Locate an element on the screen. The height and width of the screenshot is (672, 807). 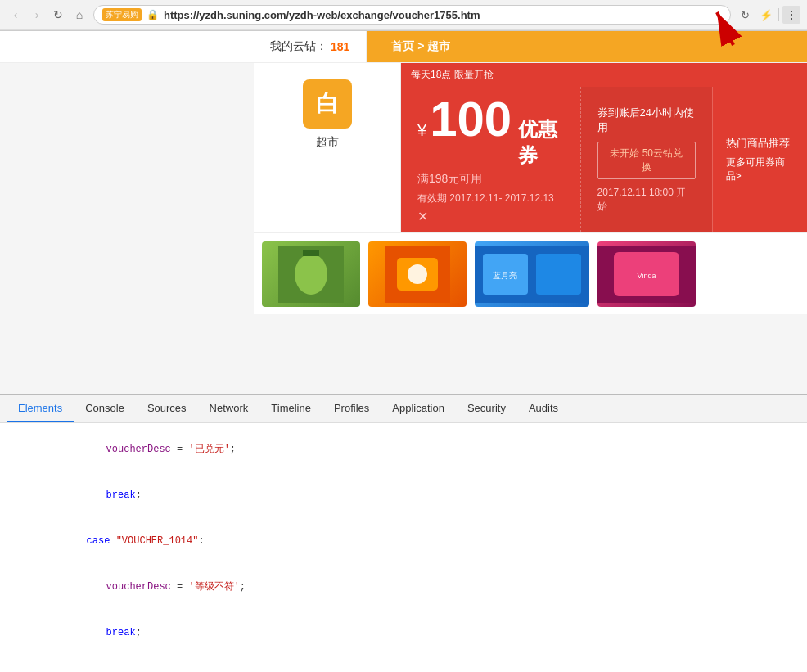
coupon-time: 2017.12.11 18:00 开始 is located at coordinates (647, 200).